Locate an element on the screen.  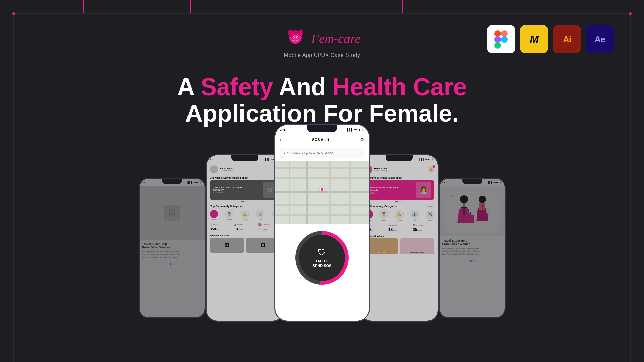
logo-area: Fem-care Mobile App UI/UX Case Study is located at coordinates (322, 43).